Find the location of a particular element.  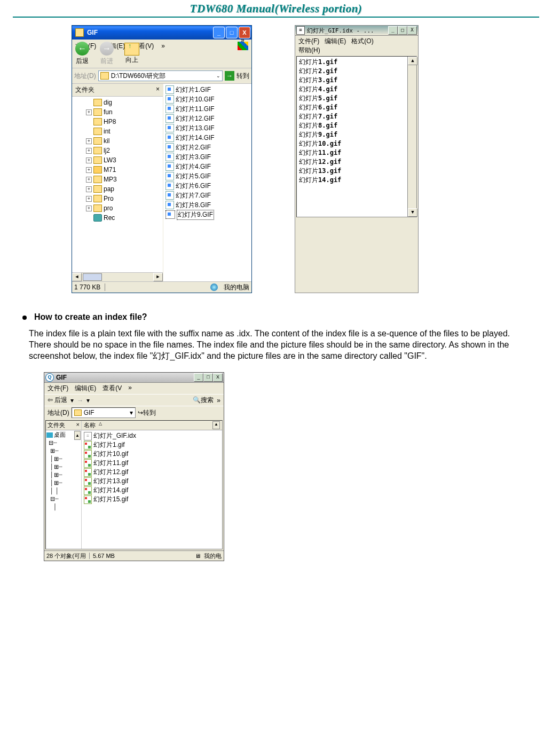

menu-help: 帮助(H) is located at coordinates (310, 50).